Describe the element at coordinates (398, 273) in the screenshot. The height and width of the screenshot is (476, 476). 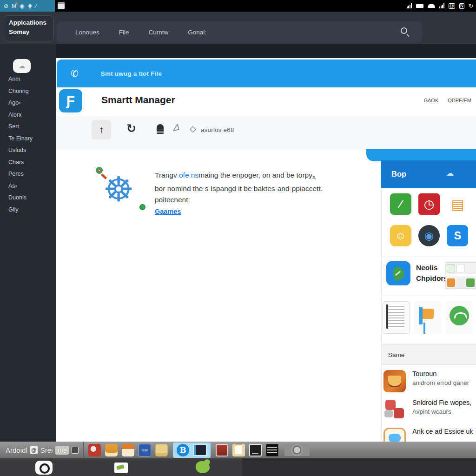
I see `leaf-icon` at that location.